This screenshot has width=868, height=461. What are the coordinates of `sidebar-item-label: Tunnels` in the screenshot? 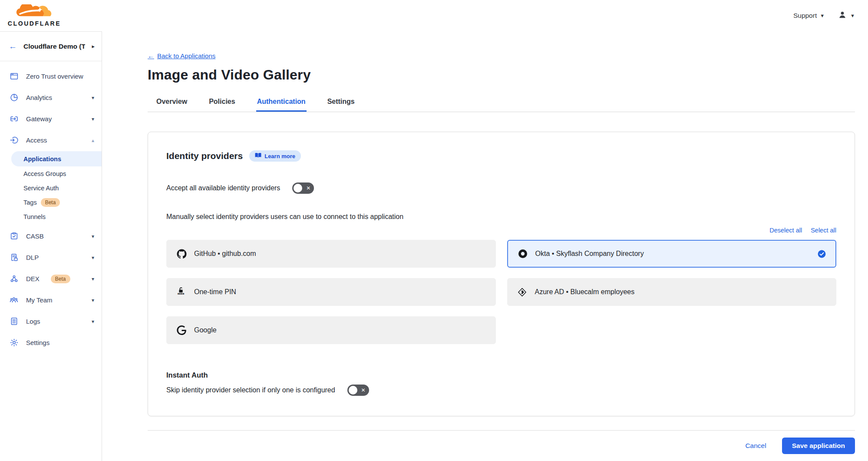 It's located at (35, 217).